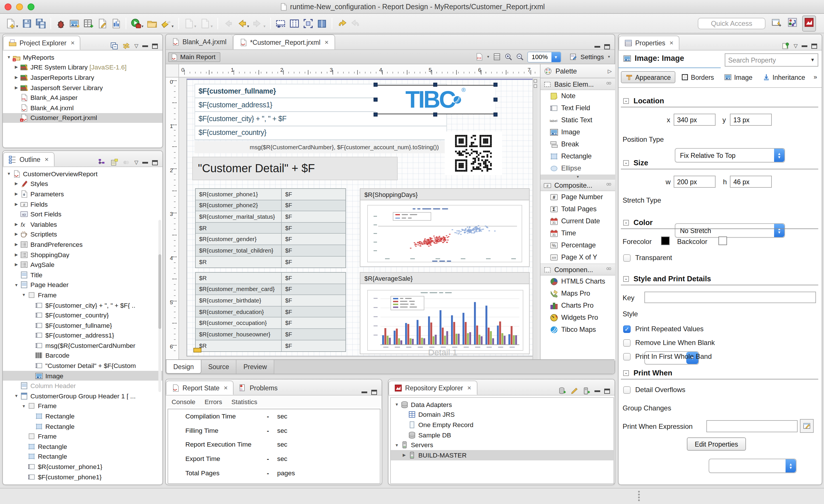  I want to click on tree-item: ▶Styles, so click(83, 184).